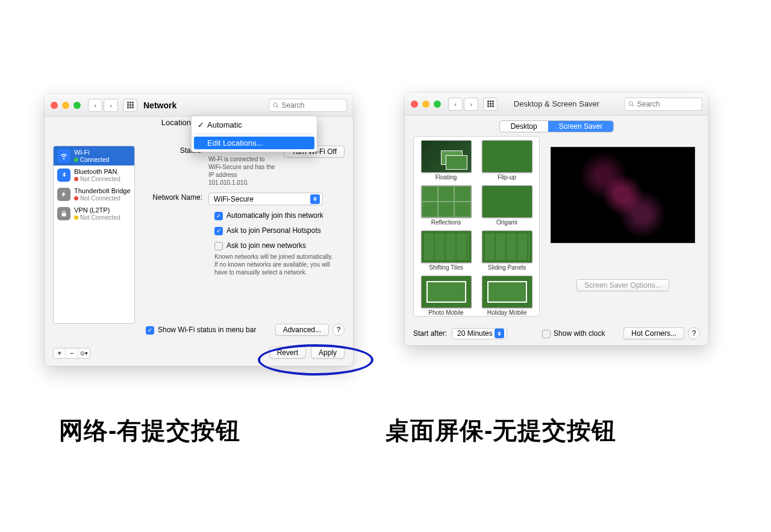 This screenshot has width=771, height=532. I want to click on network-name-select: WiFi-Secure, so click(266, 199).